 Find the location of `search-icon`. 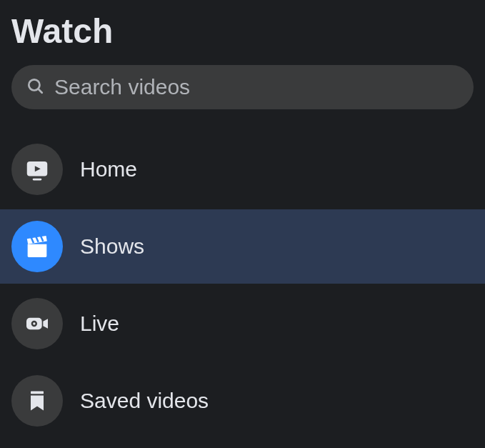

search-icon is located at coordinates (35, 87).